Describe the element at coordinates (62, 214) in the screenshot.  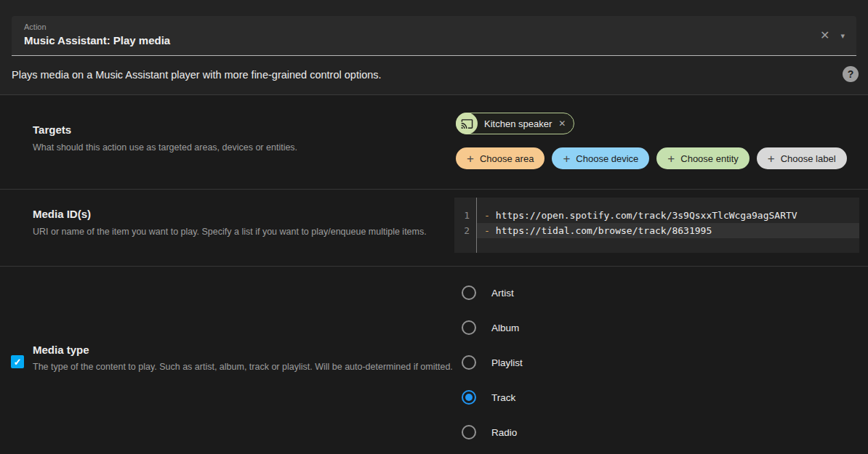
I see `media-id-label: Media ID(s)` at that location.